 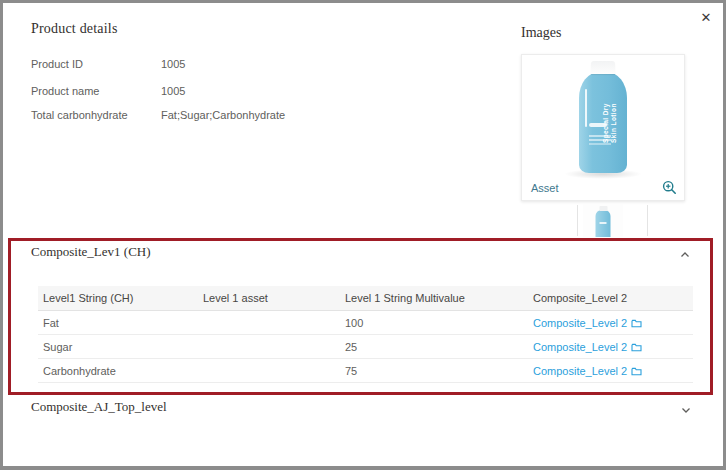 I want to click on page-title: Product details, so click(x=74, y=29).